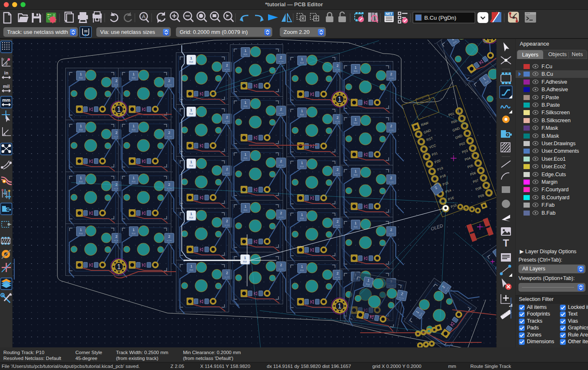 The height and width of the screenshot is (370, 588). What do you see at coordinates (7, 64) in the screenshot?
I see `svg-text: θ` at bounding box center [7, 64].